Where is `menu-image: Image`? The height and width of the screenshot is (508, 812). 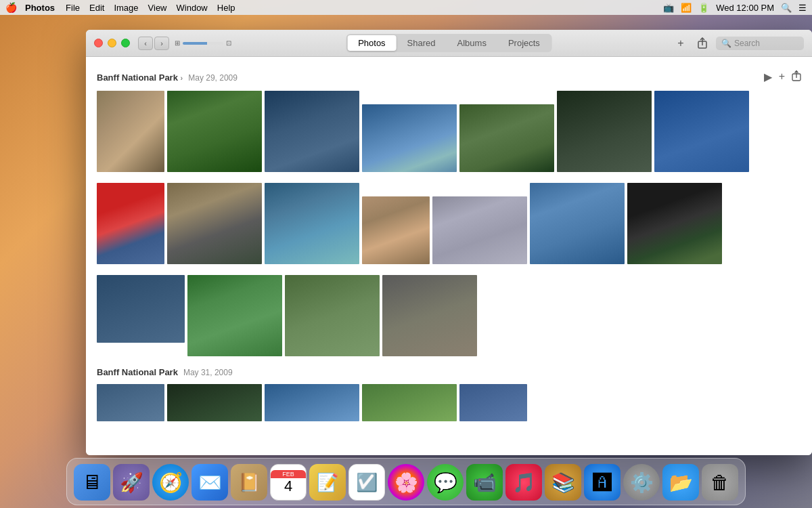
menu-image: Image is located at coordinates (126, 8).